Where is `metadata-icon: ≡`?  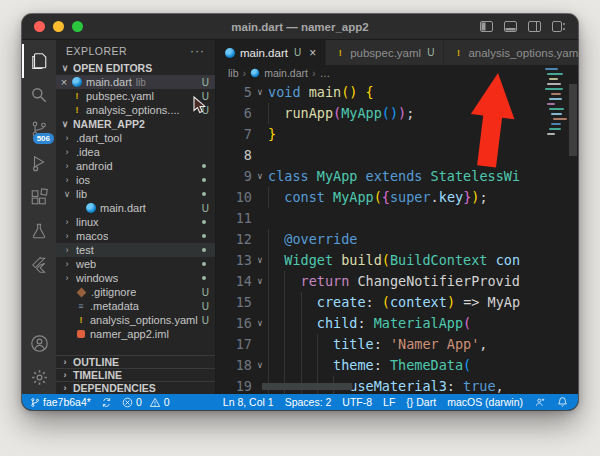
metadata-icon: ≡ is located at coordinates (81, 306).